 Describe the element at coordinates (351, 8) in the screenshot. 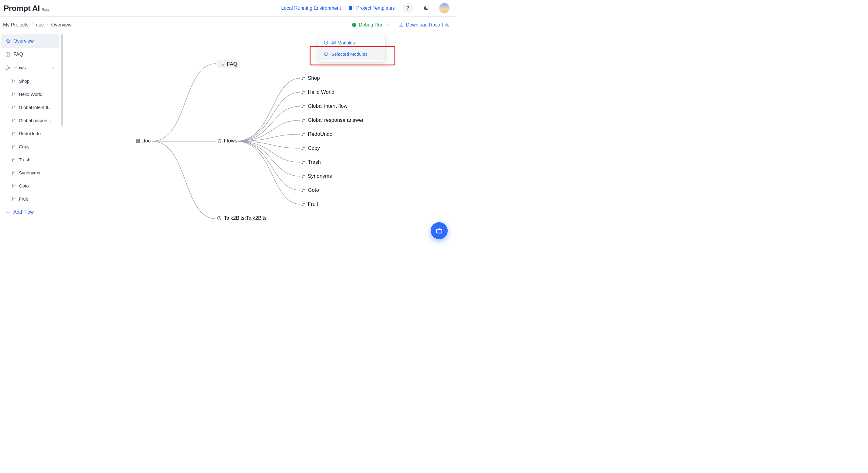

I see `templates-icon` at that location.